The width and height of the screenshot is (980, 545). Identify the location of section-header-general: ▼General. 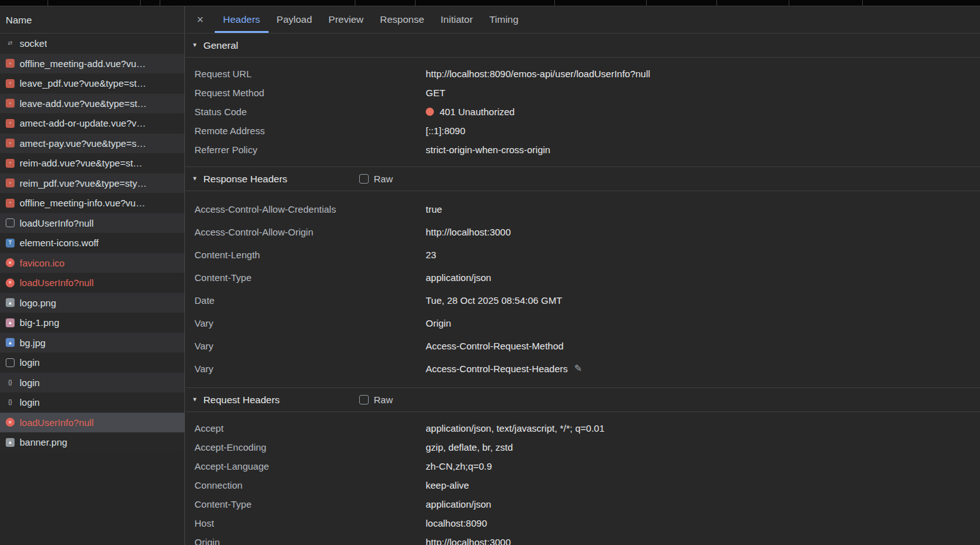
(583, 46).